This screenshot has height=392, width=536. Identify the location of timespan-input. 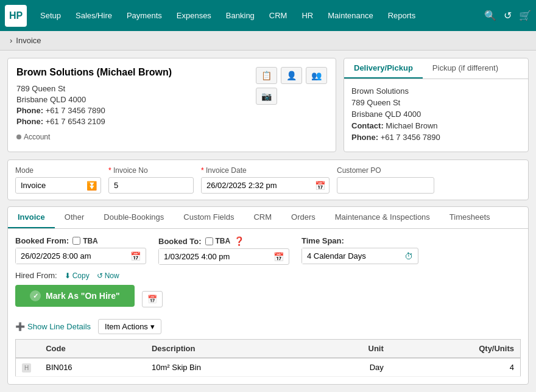
(351, 256).